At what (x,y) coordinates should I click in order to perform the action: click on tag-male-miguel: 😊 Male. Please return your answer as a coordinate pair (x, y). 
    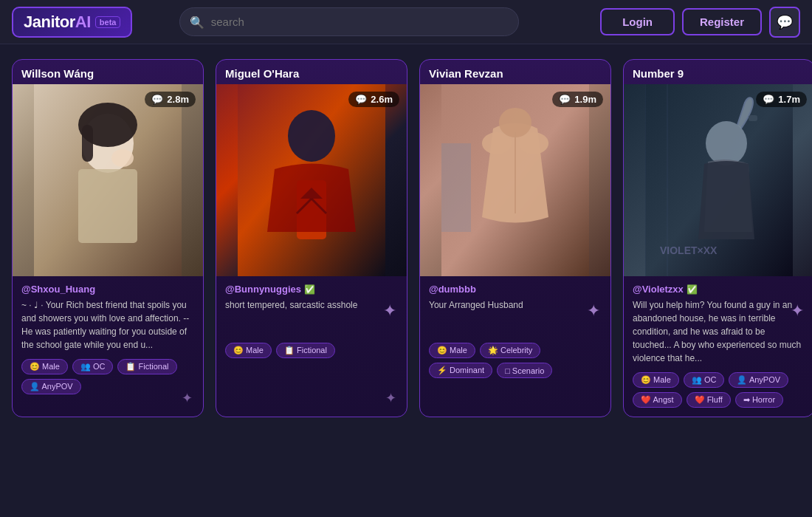
    Looking at the image, I should click on (248, 350).